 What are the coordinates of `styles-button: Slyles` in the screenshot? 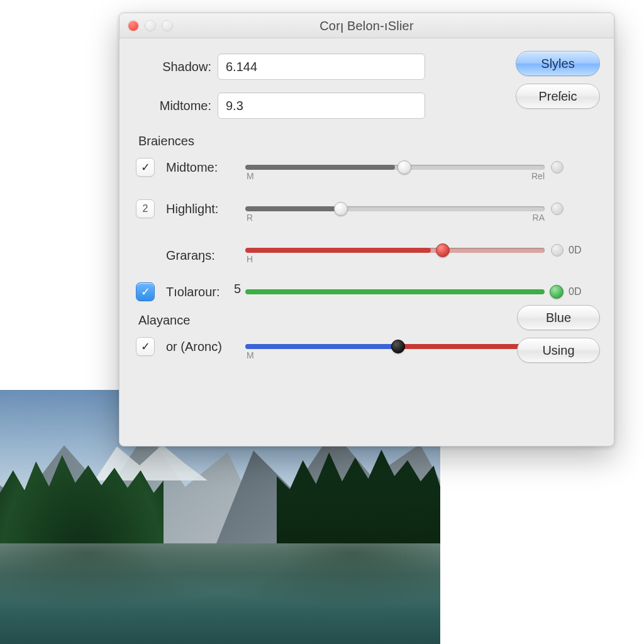 It's located at (558, 64).